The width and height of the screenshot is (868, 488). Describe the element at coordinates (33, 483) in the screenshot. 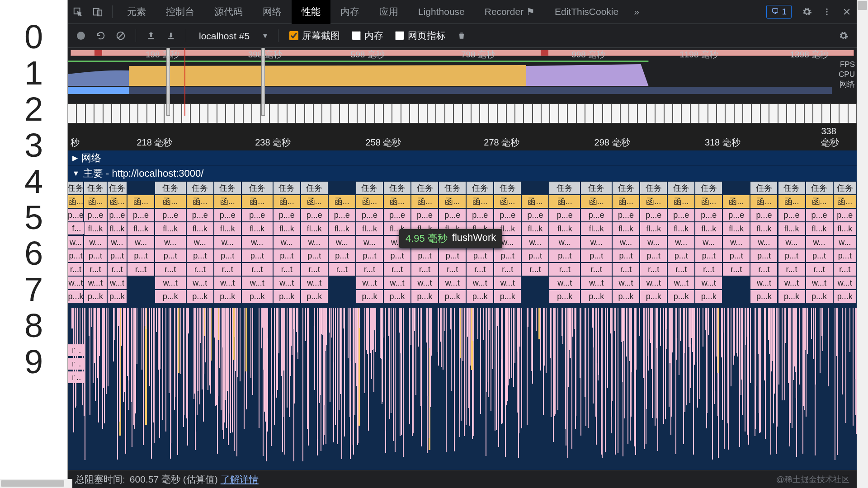

I see `scrollbar-thumb` at that location.